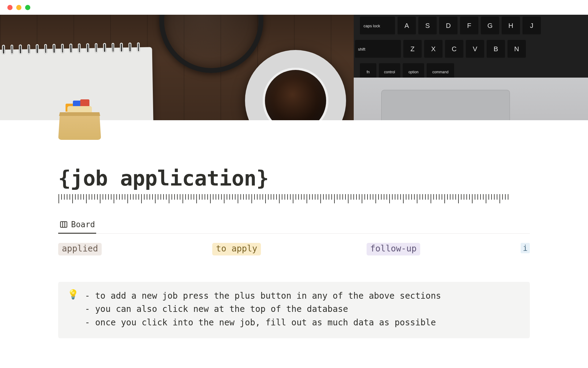 This screenshot has height=368, width=588. What do you see at coordinates (73, 309) in the screenshot?
I see `lightbulb-icon: 💡` at bounding box center [73, 309].